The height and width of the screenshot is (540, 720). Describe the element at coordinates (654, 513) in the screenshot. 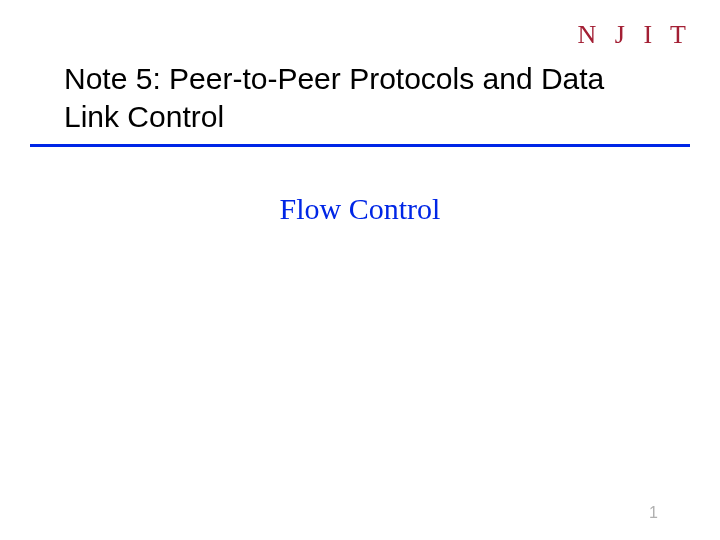

I see `page-number: 1` at that location.